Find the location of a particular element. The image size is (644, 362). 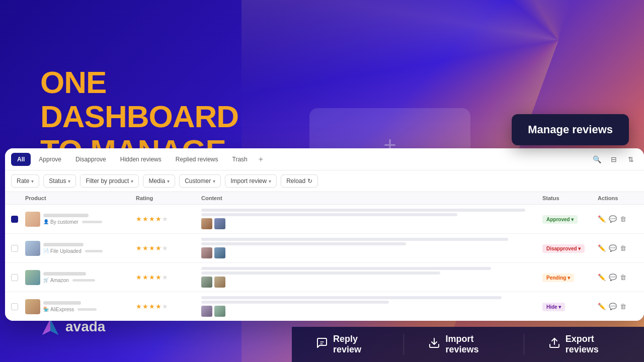

customer-chevron-icon: ▾ is located at coordinates (214, 181).